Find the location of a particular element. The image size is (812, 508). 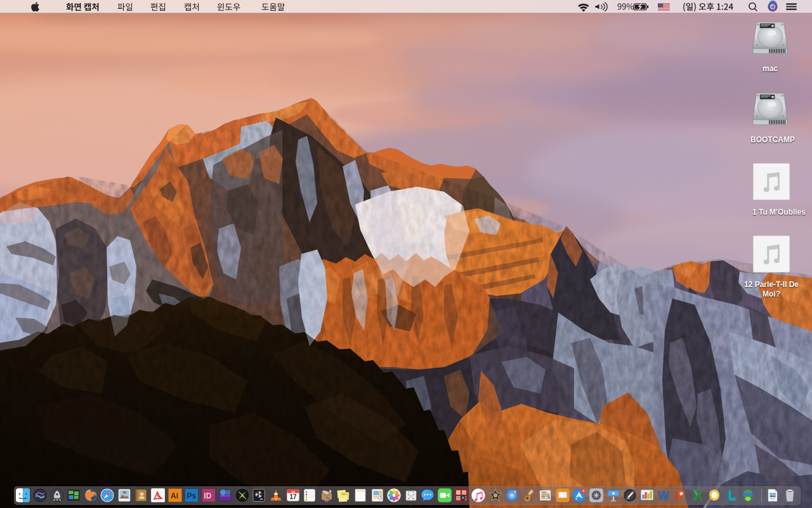

svg-text: Ai is located at coordinates (174, 496).